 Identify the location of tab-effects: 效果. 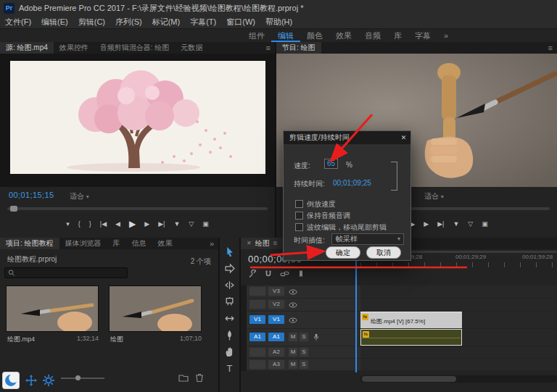
(165, 243).